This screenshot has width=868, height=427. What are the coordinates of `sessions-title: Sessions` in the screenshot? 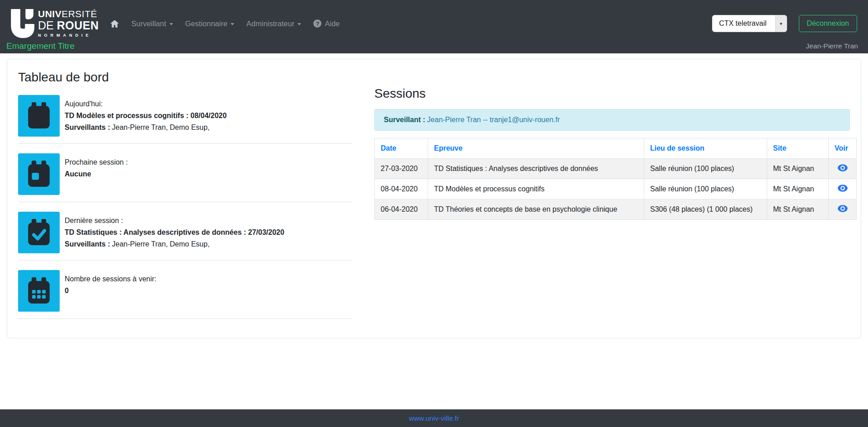 It's located at (612, 94).